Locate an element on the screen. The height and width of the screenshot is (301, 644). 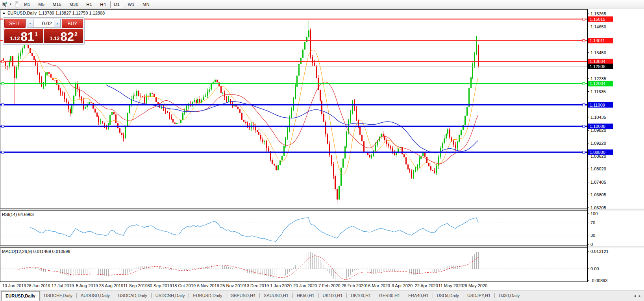
tab-ger30-h1: GER30,H1 is located at coordinates (390, 296).